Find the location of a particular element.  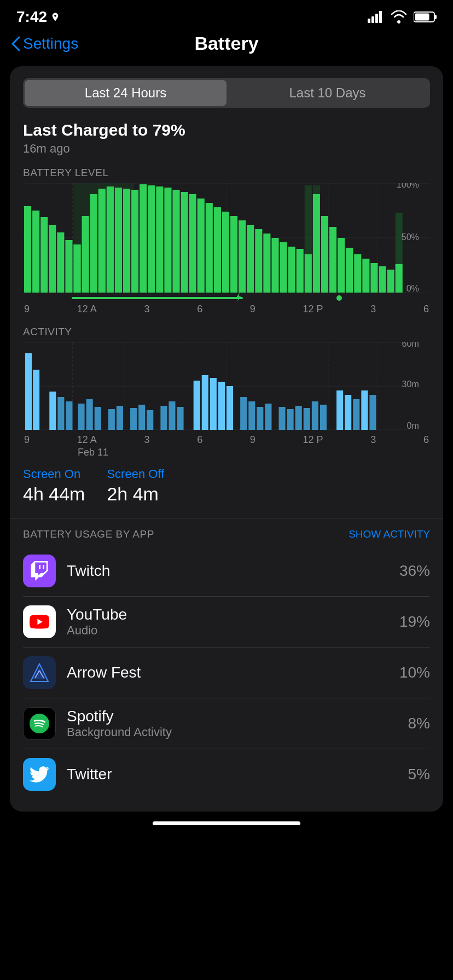

arrowfest-app-name: Arrow Fest is located at coordinates (233, 673).